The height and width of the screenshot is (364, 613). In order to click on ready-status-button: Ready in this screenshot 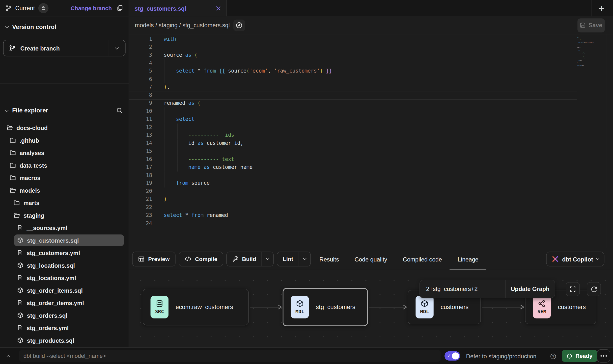, I will do `click(579, 356)`.